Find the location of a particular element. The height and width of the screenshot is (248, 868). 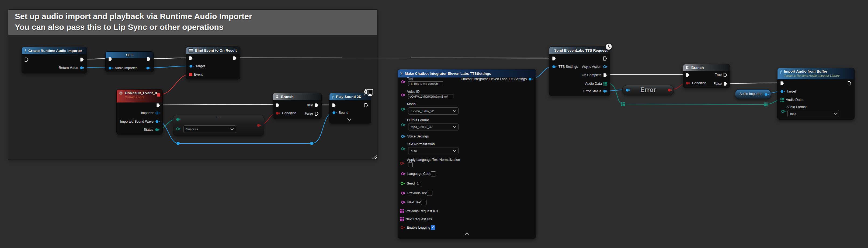

node-branch-2: Branch Condition True False is located at coordinates (707, 76).